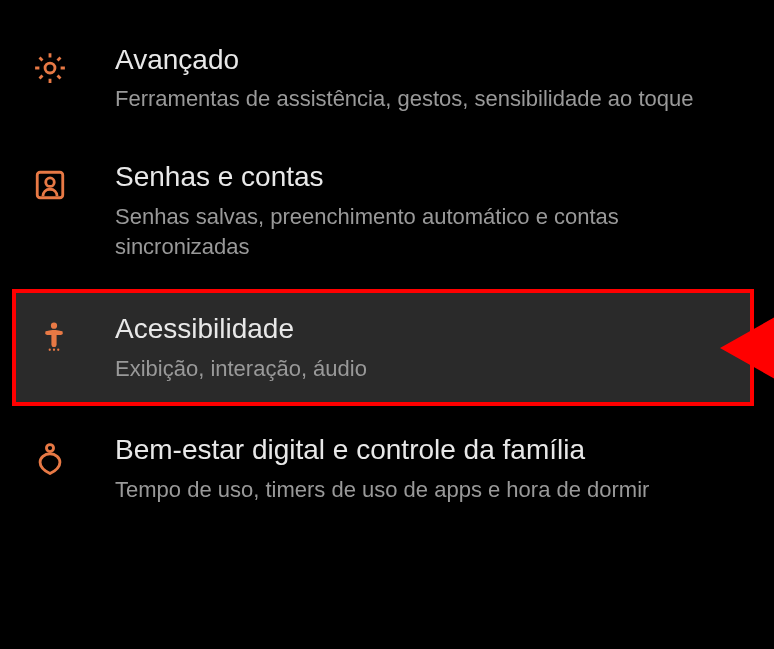 This screenshot has height=649, width=774. I want to click on item-content: Acessibilidade Exibição, interação, áudi…, so click(424, 348).